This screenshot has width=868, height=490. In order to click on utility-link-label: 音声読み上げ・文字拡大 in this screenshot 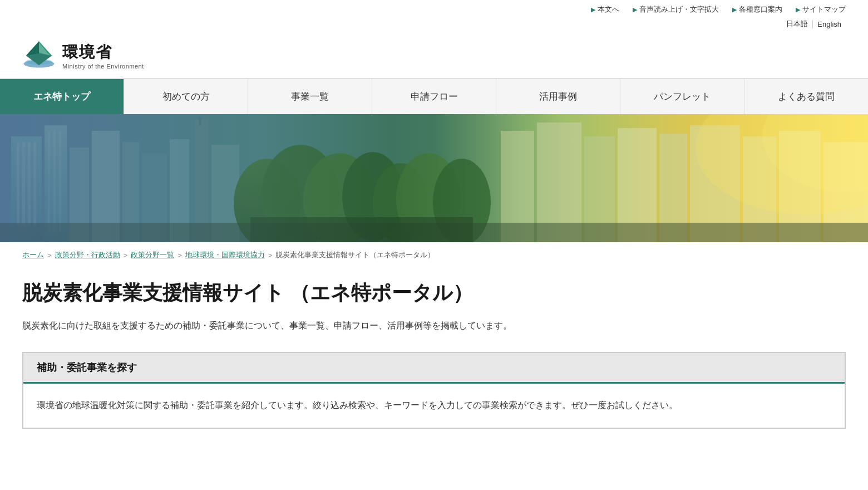, I will do `click(679, 9)`.